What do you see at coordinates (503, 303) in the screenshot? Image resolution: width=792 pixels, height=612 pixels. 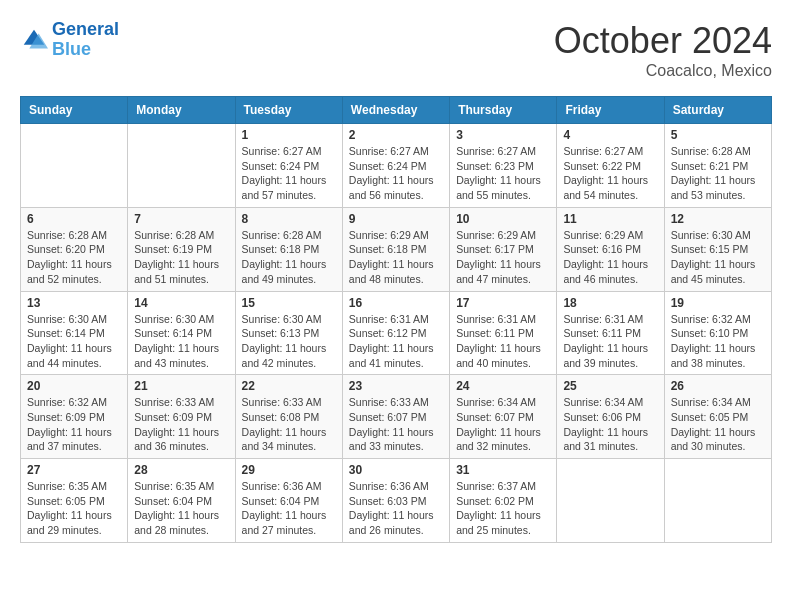 I see `day-number: 17` at bounding box center [503, 303].